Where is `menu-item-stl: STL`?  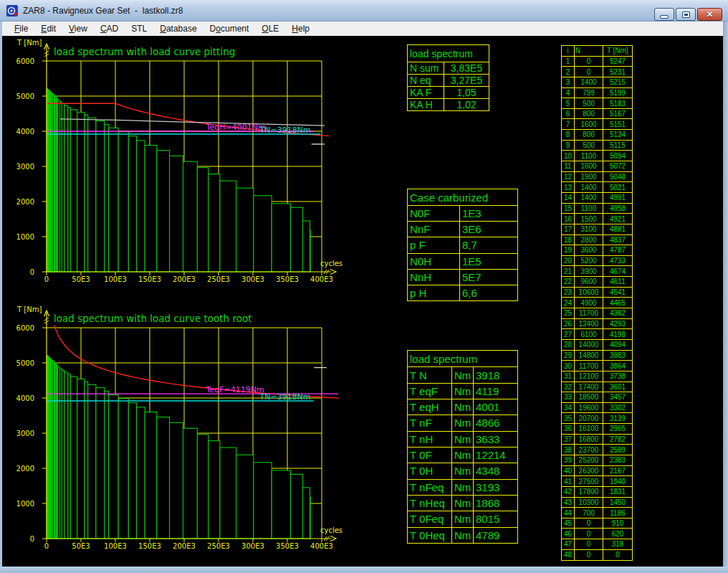 menu-item-stl: STL is located at coordinates (139, 29).